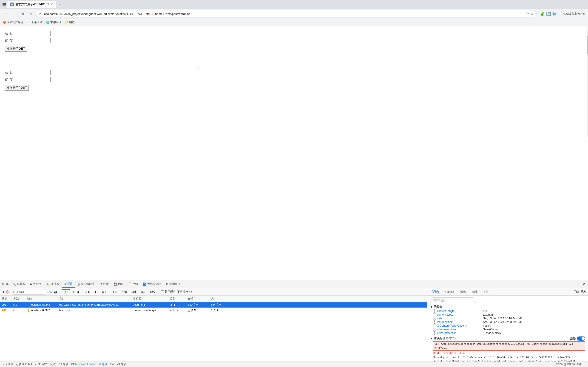  Describe the element at coordinates (32, 72) in the screenshot. I see `post-name-input` at that location.